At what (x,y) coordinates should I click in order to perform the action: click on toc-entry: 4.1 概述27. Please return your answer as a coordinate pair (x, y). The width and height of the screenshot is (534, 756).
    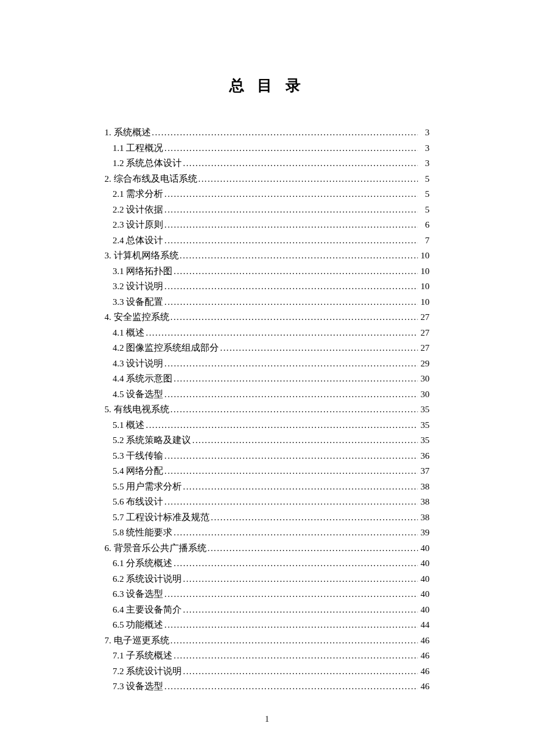
    Looking at the image, I should click on (267, 333).